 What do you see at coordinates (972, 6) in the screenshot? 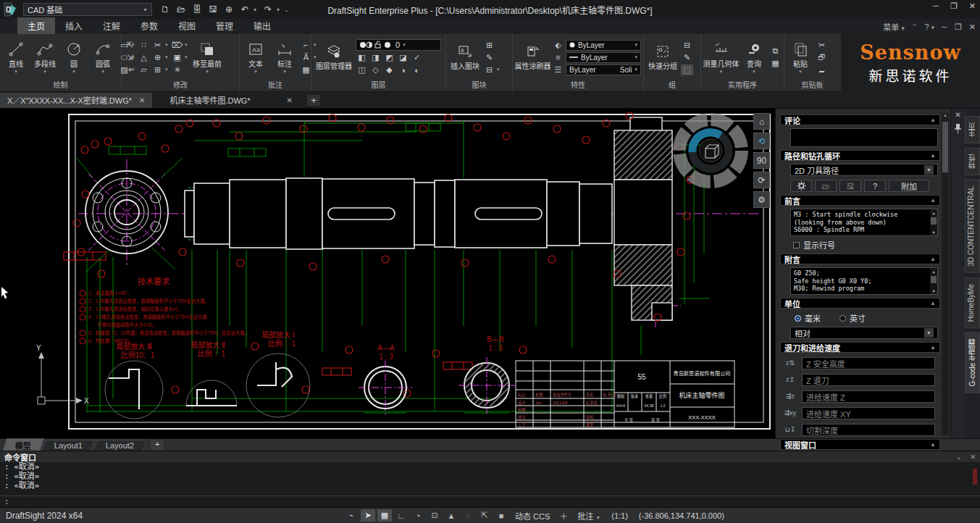
I see `close-button: ✕` at bounding box center [972, 6].